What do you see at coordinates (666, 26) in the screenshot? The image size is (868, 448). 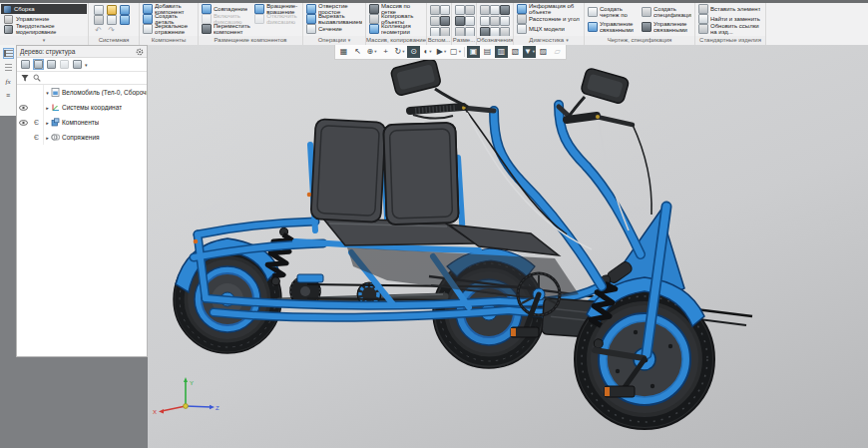 I see `manage-linked-specs-button: Управление связанными с...` at bounding box center [666, 26].